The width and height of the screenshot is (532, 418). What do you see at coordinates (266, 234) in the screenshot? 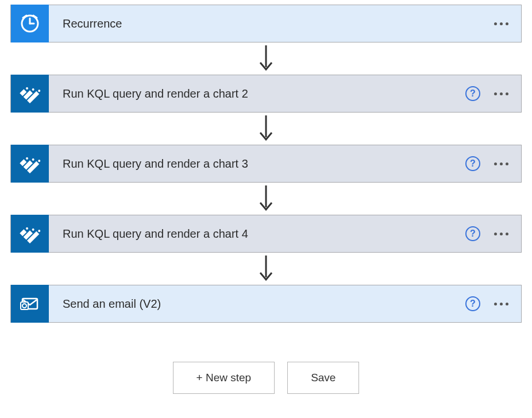
I see `step-kql-4: Run KQL query and render a chart 4 ?` at bounding box center [266, 234].